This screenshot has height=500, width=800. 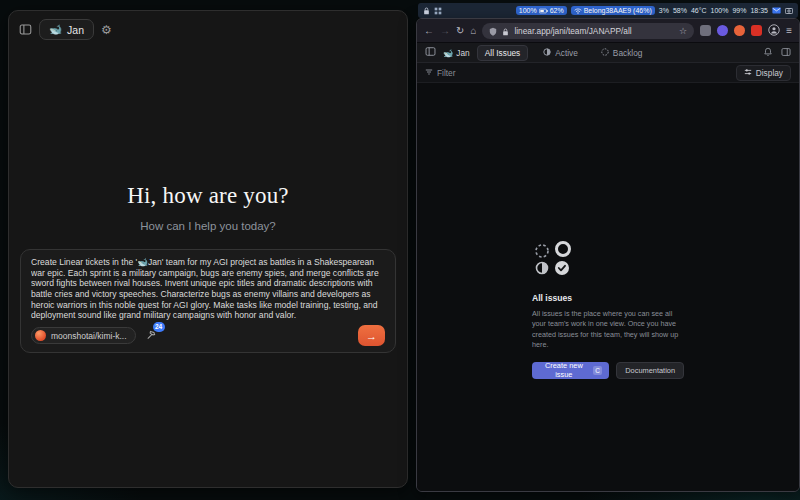 I want to click on linear-filterbar: Filter Display, so click(x=608, y=73).